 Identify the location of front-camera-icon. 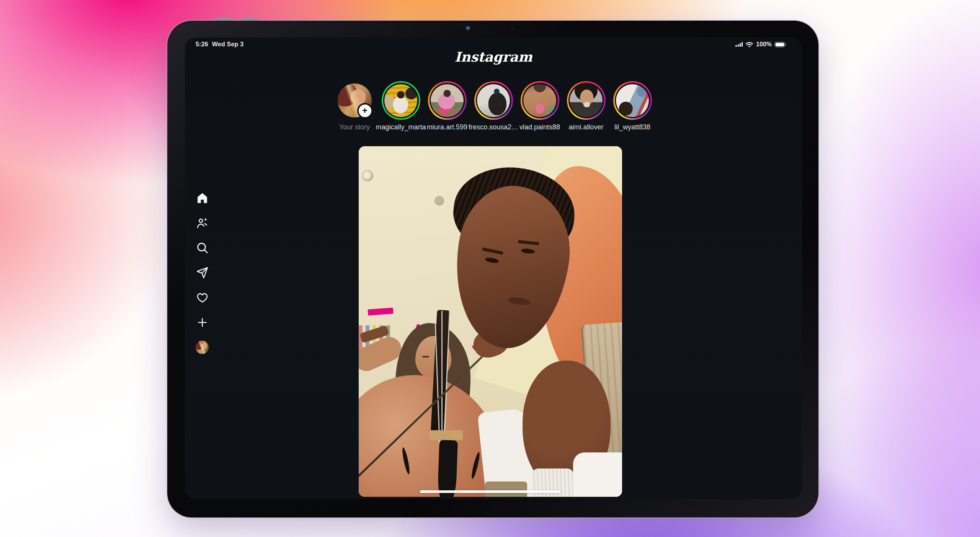
(468, 28).